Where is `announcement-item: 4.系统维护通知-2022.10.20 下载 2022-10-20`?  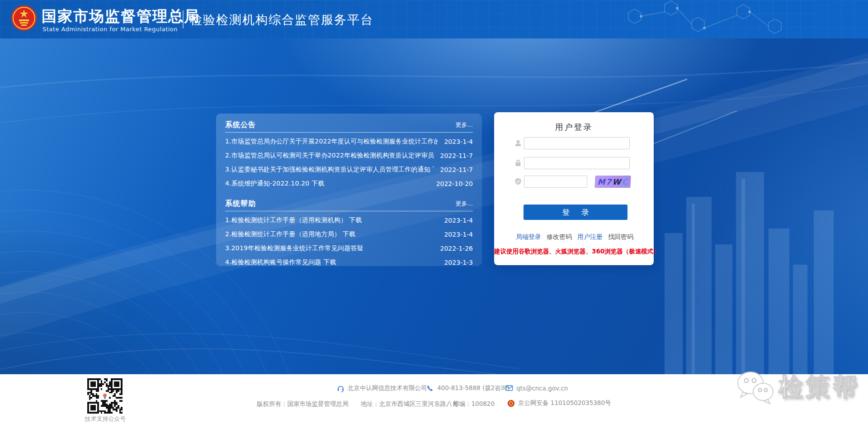
announcement-item: 4.系统维护通知-2022.10.20 下载 2022-10-20 is located at coordinates (349, 184).